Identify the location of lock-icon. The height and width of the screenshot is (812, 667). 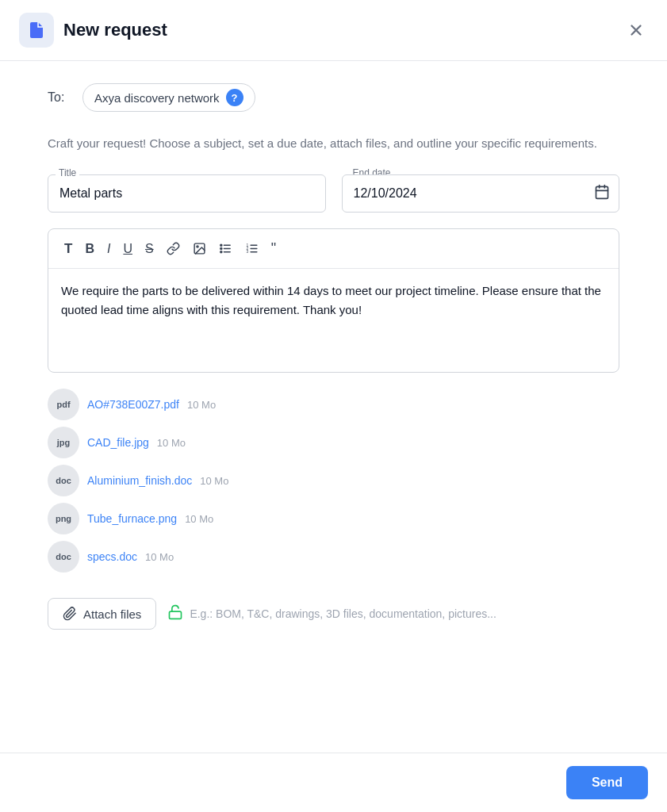
(175, 614).